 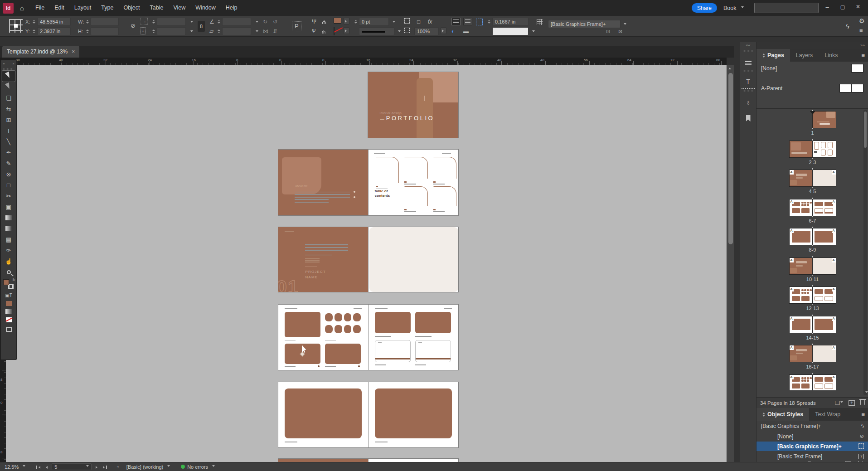 I want to click on stroke-style-dropdown, so click(x=377, y=31).